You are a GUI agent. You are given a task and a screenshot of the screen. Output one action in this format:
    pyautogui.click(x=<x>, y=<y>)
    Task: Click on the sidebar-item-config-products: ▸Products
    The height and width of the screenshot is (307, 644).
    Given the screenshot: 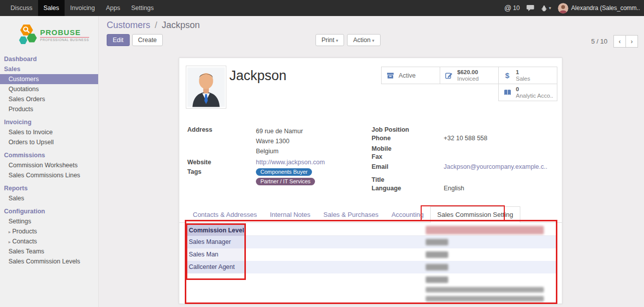 What is the action you would take?
    pyautogui.click(x=49, y=231)
    